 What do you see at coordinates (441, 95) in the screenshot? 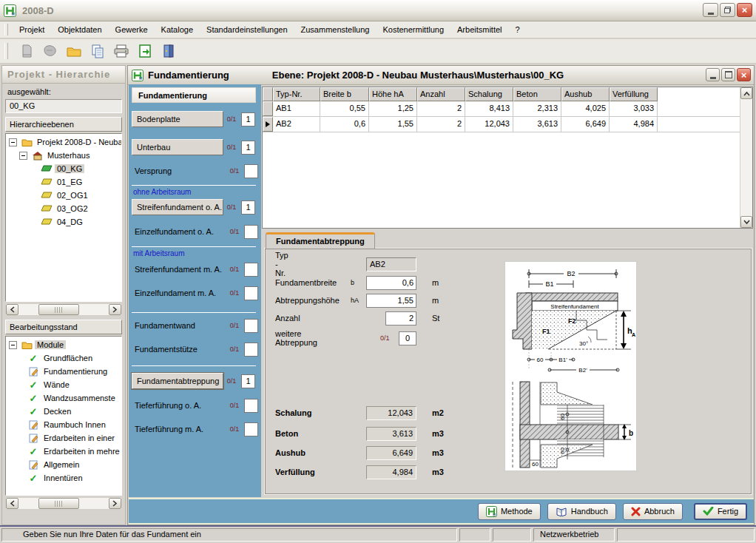
I see `column-header-anzahl: Anzahl` at bounding box center [441, 95].